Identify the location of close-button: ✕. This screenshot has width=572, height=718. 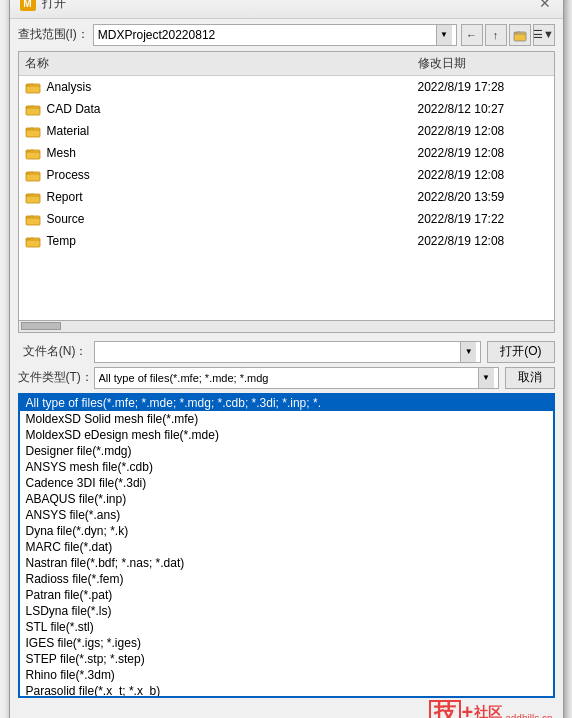
(545, 6).